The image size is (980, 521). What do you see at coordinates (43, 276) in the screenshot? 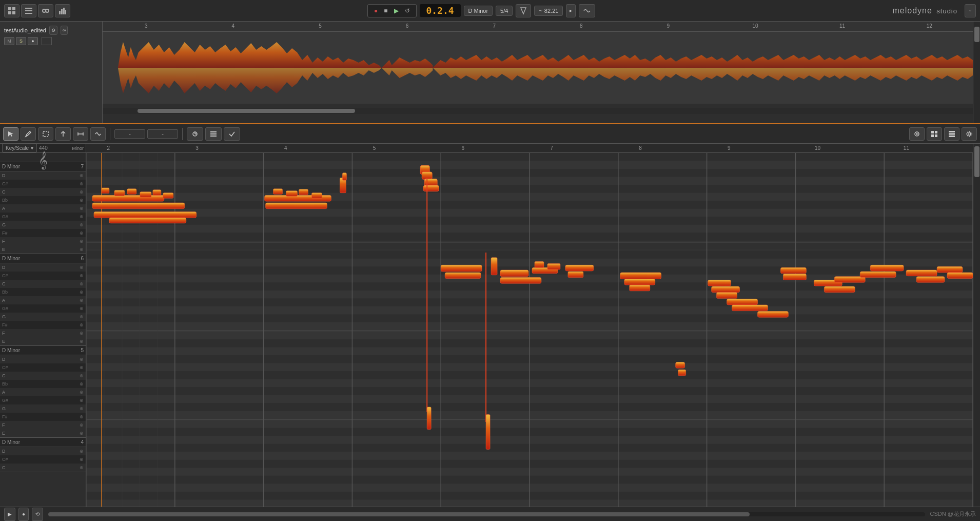
I see `key-cs6: C#⊕` at bounding box center [43, 276].